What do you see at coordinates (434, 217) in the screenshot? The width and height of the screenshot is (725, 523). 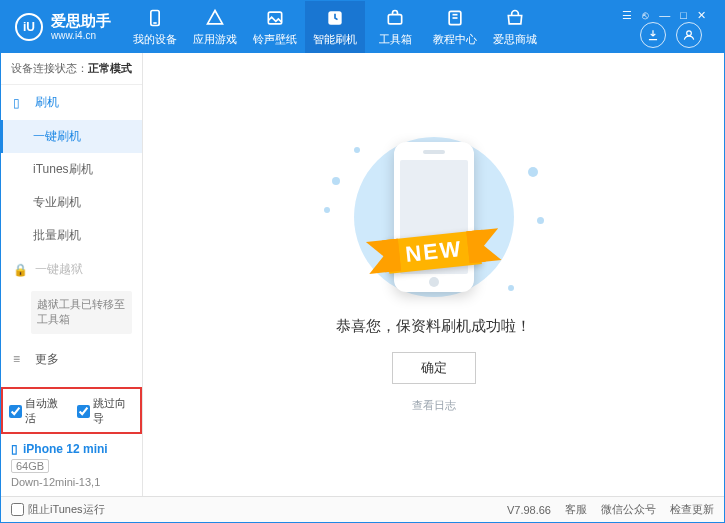 I see `success-illustration: NEW` at bounding box center [434, 217].